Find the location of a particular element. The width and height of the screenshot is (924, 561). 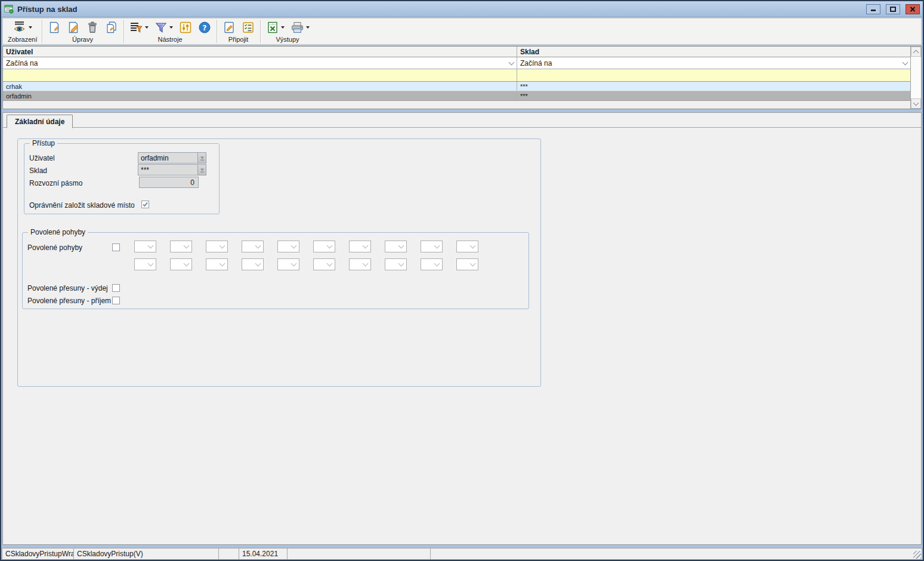

toolbar-group-label: Výstupy is located at coordinates (288, 39).